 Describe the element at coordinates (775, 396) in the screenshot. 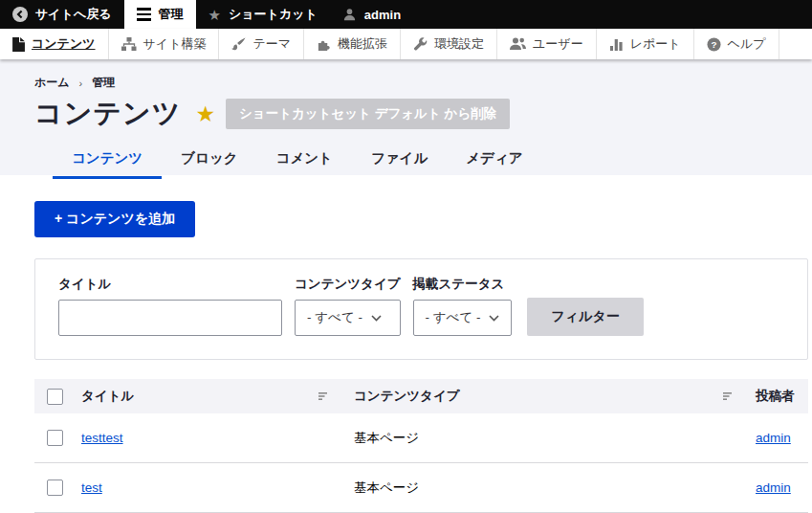

I see `table-header-author: 投稿者` at that location.